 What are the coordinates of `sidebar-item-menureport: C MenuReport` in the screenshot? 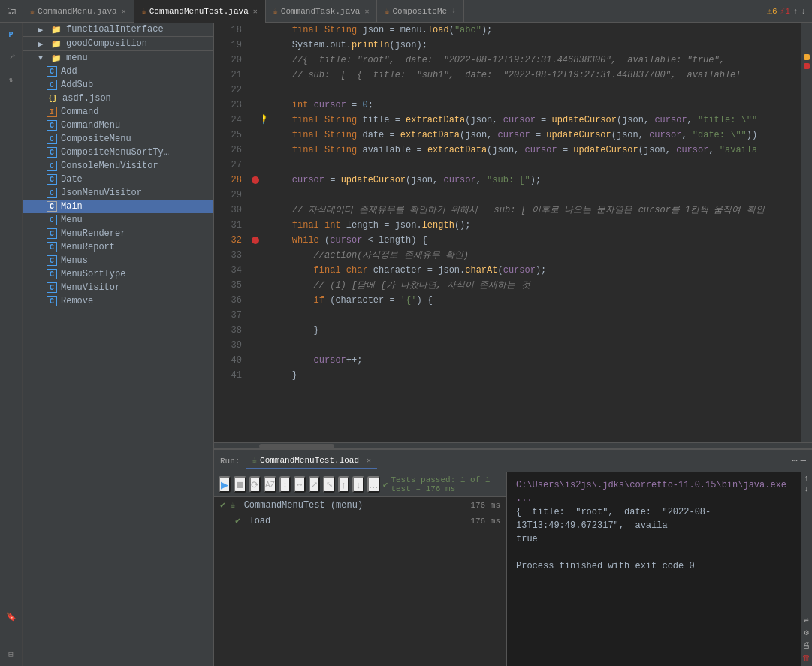 It's located at (118, 247).